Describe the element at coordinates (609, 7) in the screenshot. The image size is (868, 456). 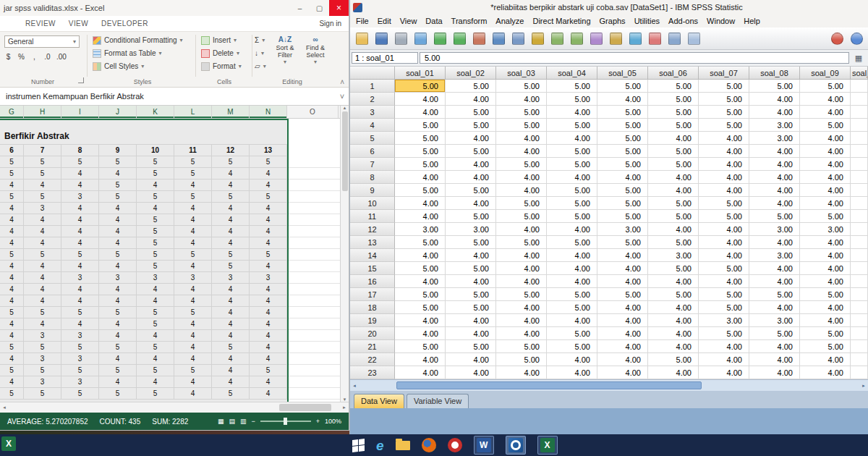
I see `spss-titlebar: *reliabiitas berpikir abstark uji coba.s…` at that location.